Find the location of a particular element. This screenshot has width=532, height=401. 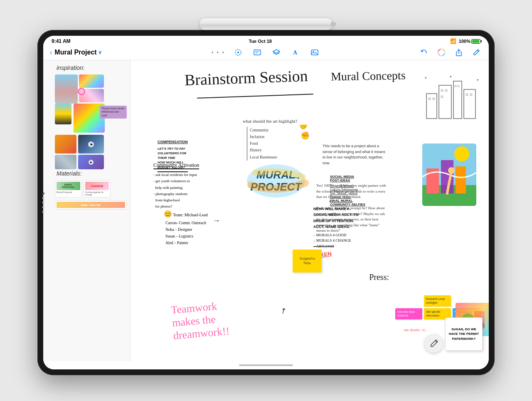

community-activation-block: Community Activation - ask local residen… is located at coordinates (176, 186).